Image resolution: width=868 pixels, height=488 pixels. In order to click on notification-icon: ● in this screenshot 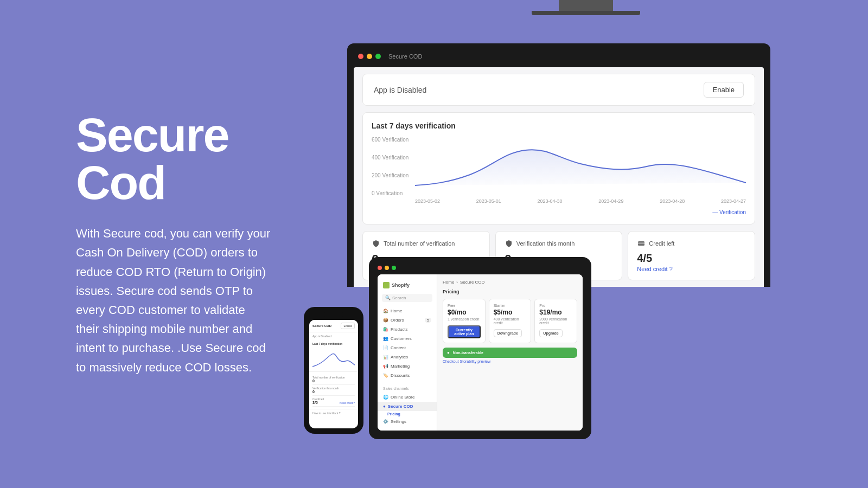, I will do `click(448, 352)`.